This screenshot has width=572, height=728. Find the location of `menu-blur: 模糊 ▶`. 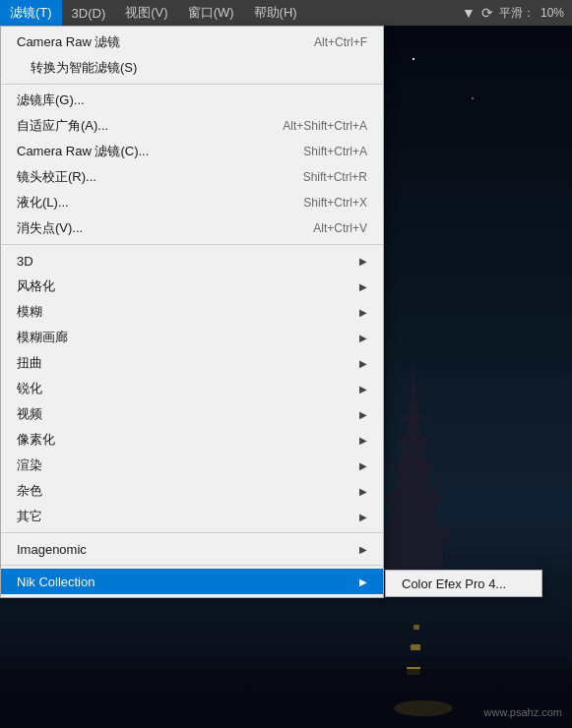

menu-blur: 模糊 ▶ is located at coordinates (192, 312).